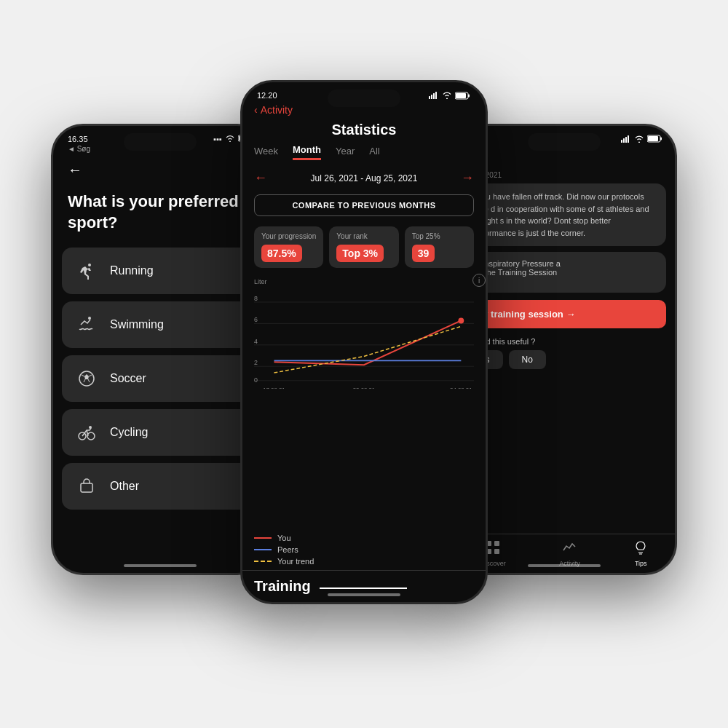 This screenshot has height=728, width=728. I want to click on swimming-icon, so click(87, 325).